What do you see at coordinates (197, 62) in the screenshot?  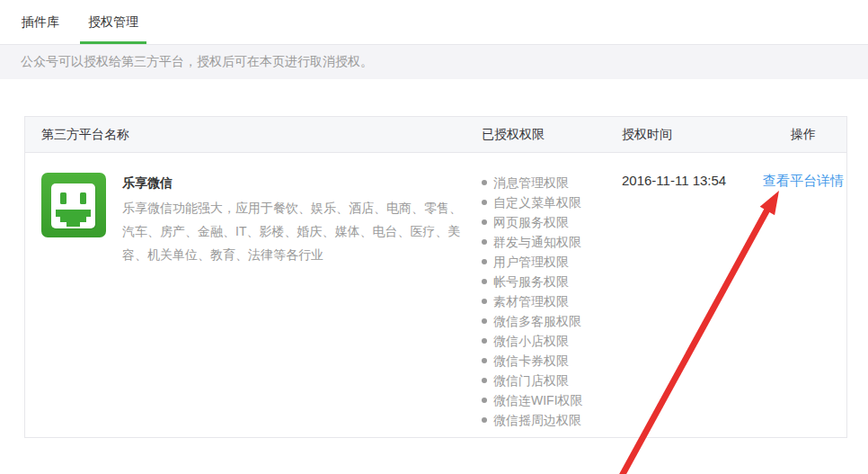 I see `notice-text: 公众号可以授权给第三方平台，授权后可在本页进行取消授权。` at bounding box center [197, 62].